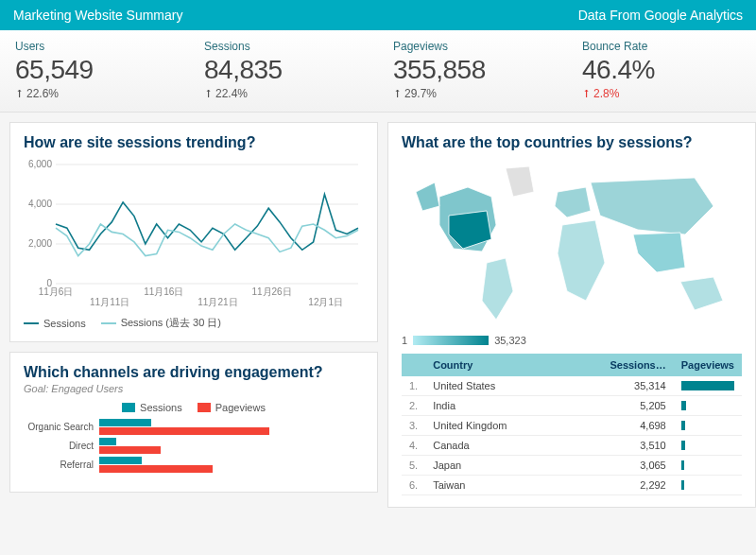 The width and height of the screenshot is (756, 555). I want to click on countries-table: Country Sessions… Pageviews 1. United St…, so click(572, 425).